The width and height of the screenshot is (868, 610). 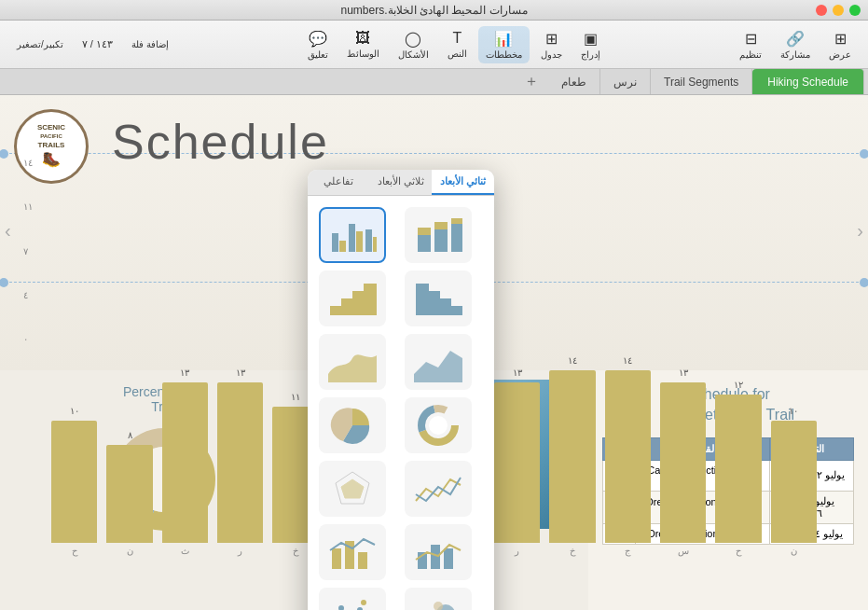 What do you see at coordinates (574, 82) in the screenshot?
I see `tab-food: طعام` at bounding box center [574, 82].